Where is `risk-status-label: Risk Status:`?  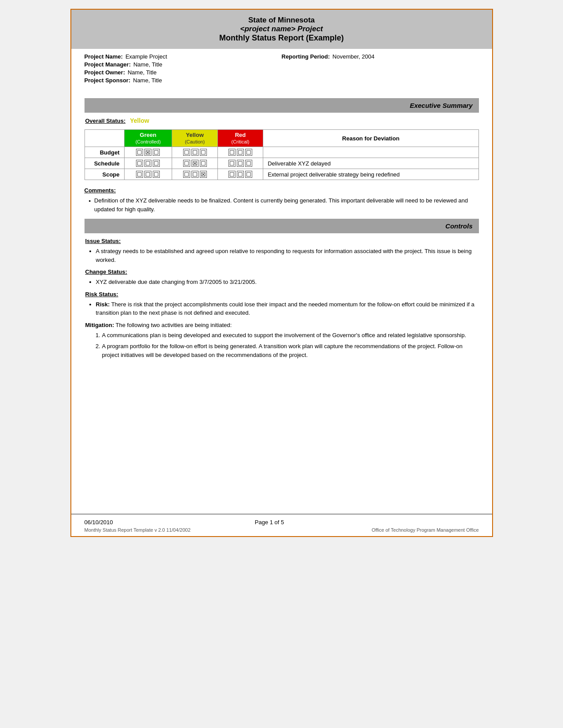 risk-status-label: Risk Status: is located at coordinates (282, 294).